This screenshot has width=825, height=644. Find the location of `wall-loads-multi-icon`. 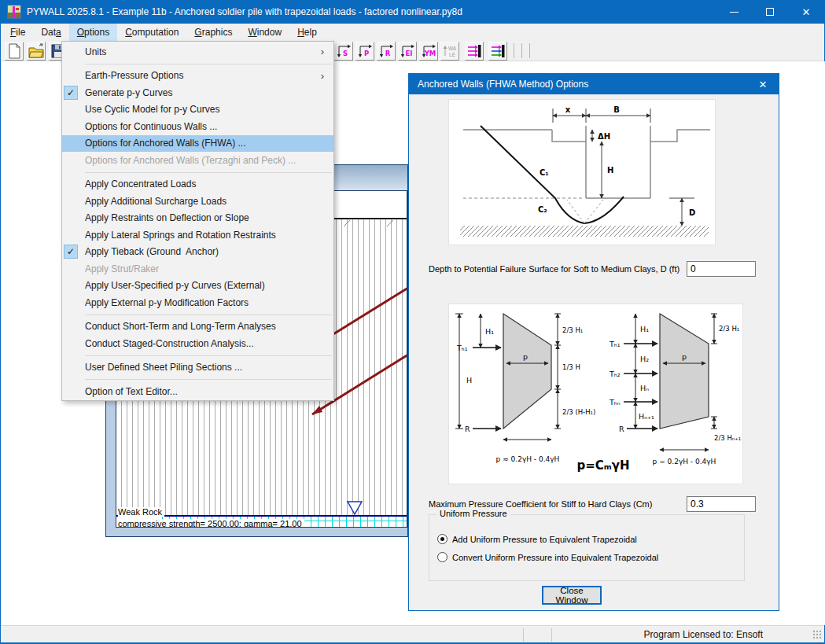

wall-loads-multi-icon is located at coordinates (498, 51).